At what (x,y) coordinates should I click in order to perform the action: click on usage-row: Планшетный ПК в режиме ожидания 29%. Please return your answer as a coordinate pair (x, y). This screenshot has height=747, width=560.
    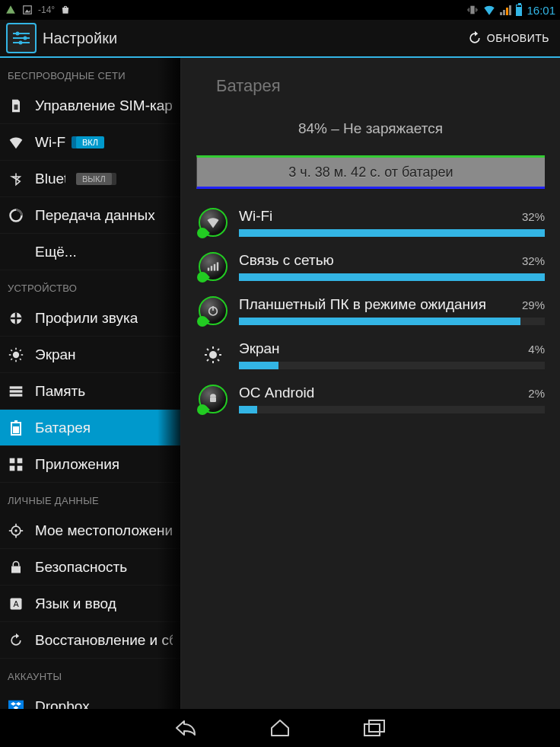
    Looking at the image, I should click on (371, 309).